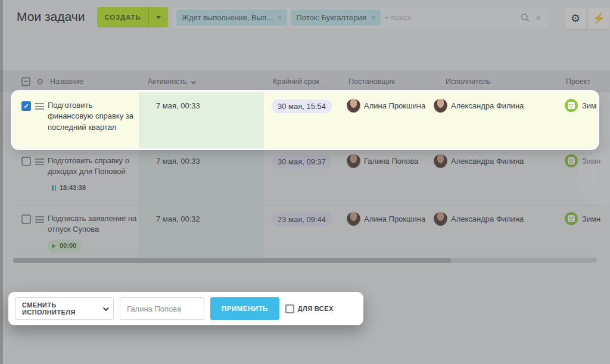 Image resolution: width=610 pixels, height=364 pixels. I want to click on assignee-name: Александра Филина, so click(487, 106).